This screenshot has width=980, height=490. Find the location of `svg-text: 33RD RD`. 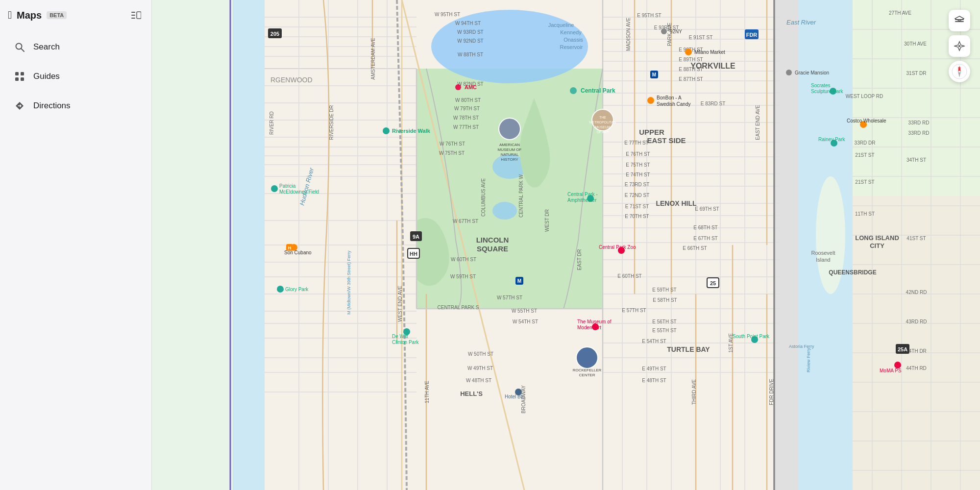

svg-text: 33RD RD is located at coordinates (919, 133).